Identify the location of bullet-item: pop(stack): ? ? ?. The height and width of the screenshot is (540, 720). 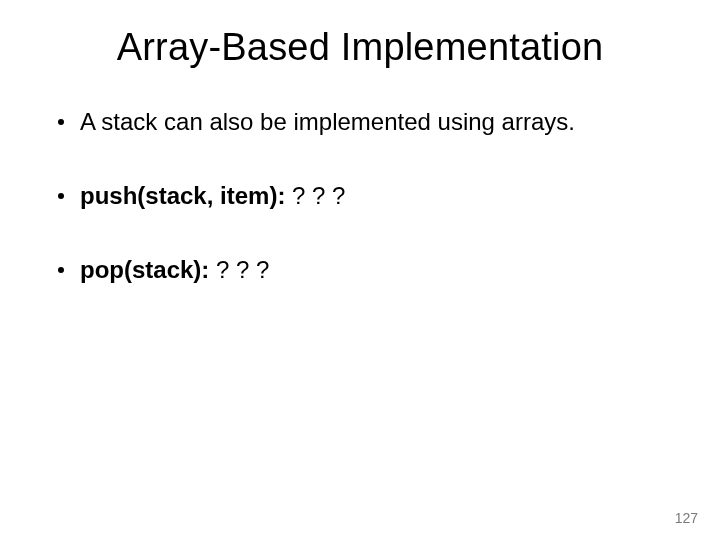
(364, 270).